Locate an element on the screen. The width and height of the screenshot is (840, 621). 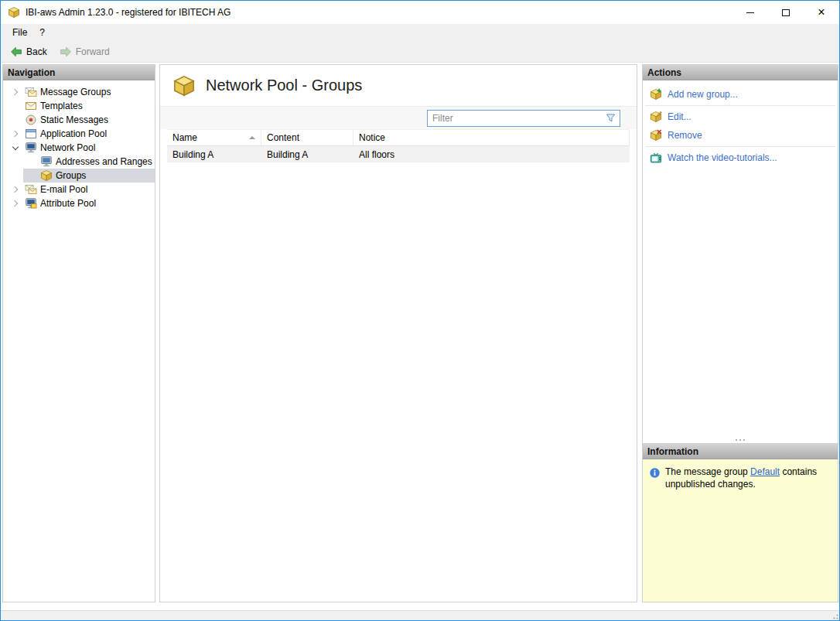
resize-grip-icon is located at coordinates (834, 615).